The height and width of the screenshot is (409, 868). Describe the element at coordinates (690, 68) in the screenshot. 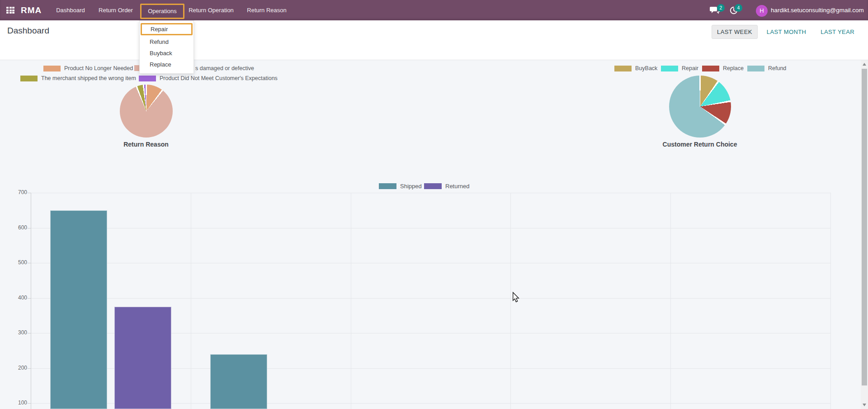

I see `legend-label: Repair` at that location.